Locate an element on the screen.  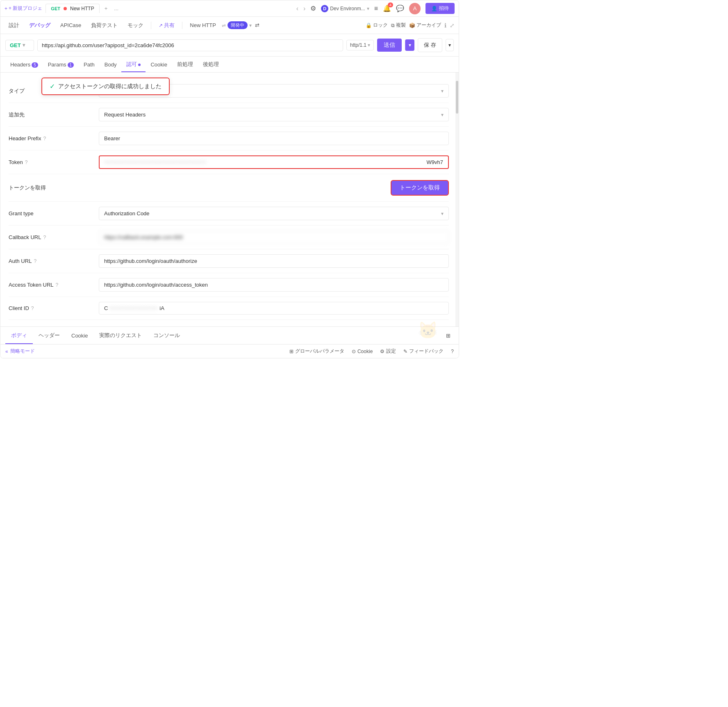
client-id-masked: •••••••••••••••••• is located at coordinates (134, 308).